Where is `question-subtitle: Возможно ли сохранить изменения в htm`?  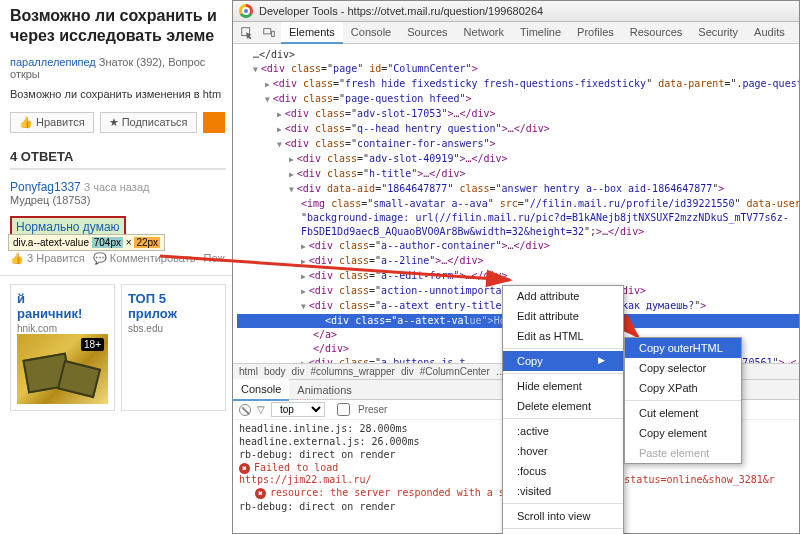
question-subtitle: Возможно ли сохранить изменения в htm is located at coordinates (118, 94).